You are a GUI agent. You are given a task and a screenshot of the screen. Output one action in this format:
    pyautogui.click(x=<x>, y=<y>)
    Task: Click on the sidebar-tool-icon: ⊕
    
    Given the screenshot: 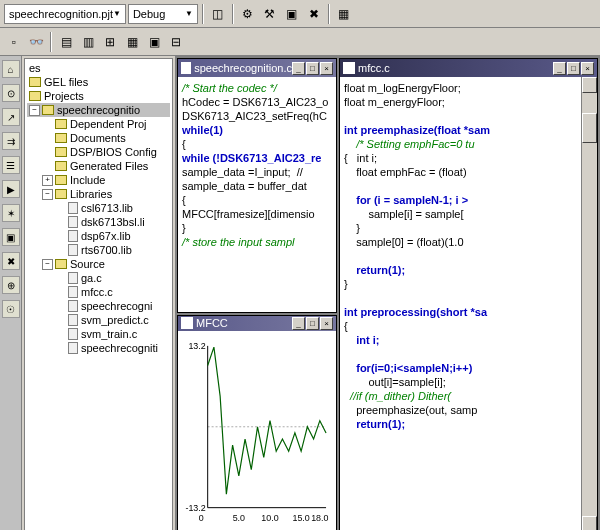 What is the action you would take?
    pyautogui.click(x=11, y=285)
    